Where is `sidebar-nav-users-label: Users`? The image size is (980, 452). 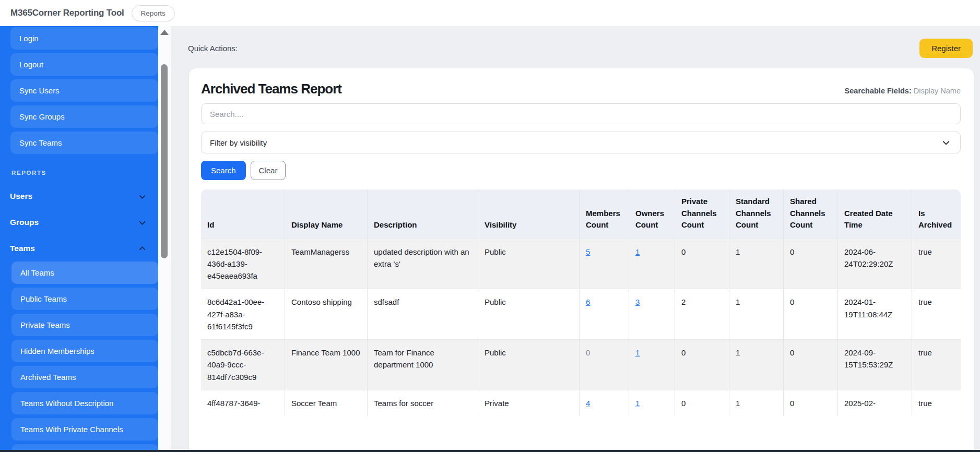 sidebar-nav-users-label: Users is located at coordinates (21, 196).